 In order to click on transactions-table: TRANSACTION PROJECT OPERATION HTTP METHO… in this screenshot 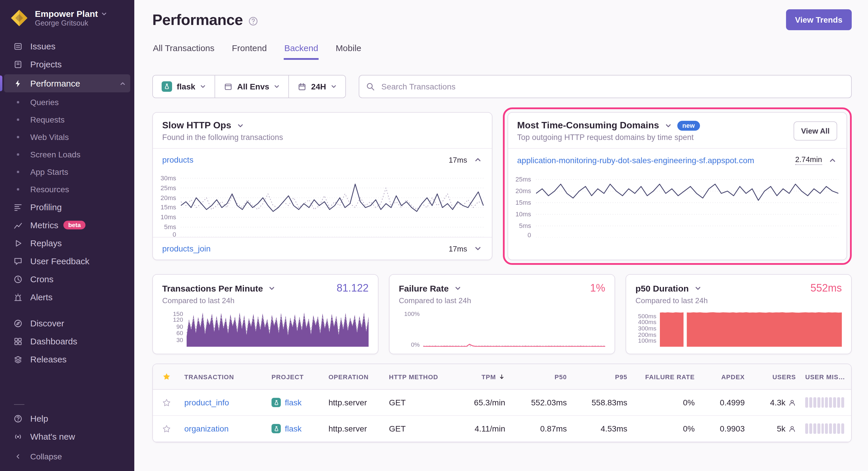, I will do `click(502, 403)`.